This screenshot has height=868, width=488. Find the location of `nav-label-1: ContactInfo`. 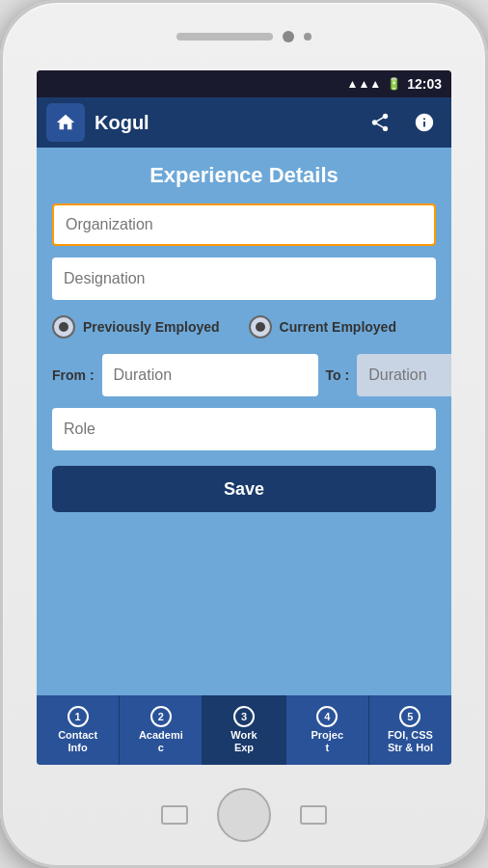

nav-label-1: ContactInfo is located at coordinates (77, 742).